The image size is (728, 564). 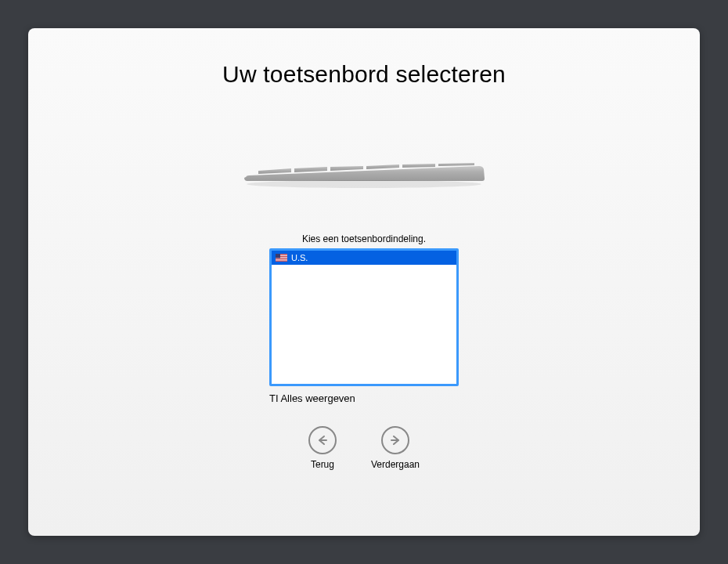 What do you see at coordinates (364, 398) in the screenshot?
I see `show-all-toggle: TI Alles weergeven` at bounding box center [364, 398].